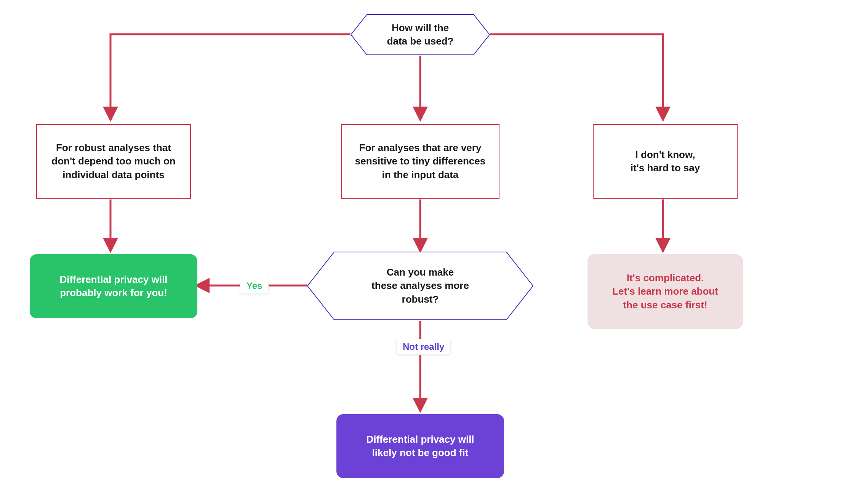  What do you see at coordinates (420, 161) in the screenshot?
I see `branch-sensitive-analyses: For analyses that are very sensitive to …` at bounding box center [420, 161].